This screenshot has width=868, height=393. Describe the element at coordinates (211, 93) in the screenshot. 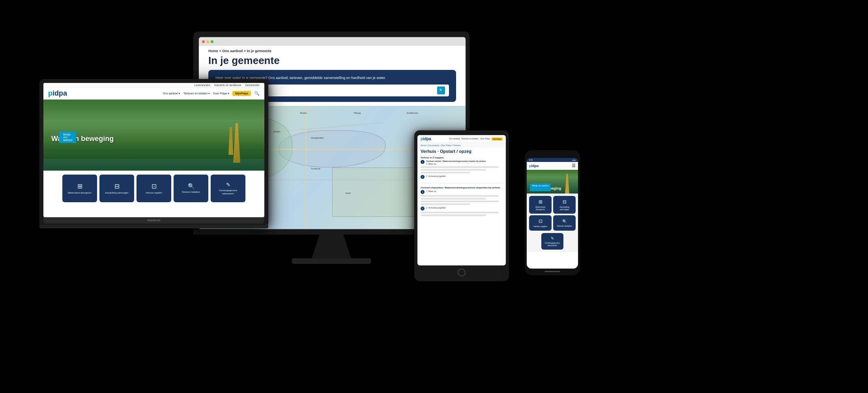

I see `laptop-nav-items: Ons aanbod ▾ Tarieven en betalen ▾ Over …` at that location.